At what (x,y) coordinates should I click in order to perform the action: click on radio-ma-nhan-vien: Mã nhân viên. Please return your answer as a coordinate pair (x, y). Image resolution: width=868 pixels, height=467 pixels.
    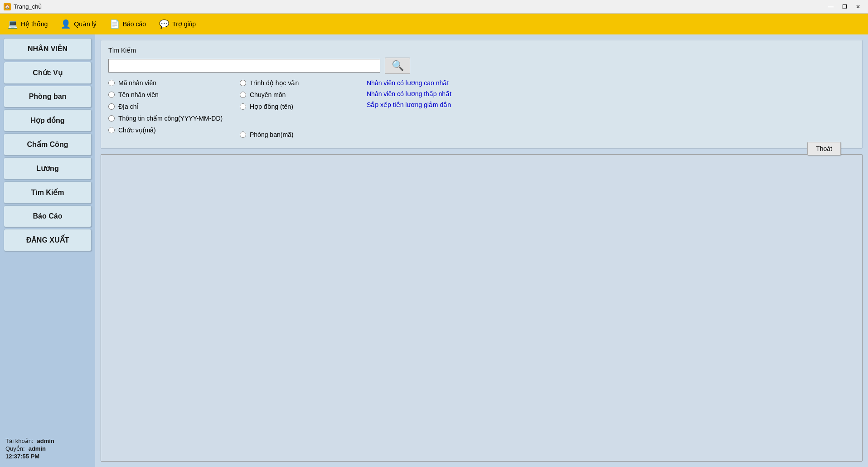
    Looking at the image, I should click on (174, 83).